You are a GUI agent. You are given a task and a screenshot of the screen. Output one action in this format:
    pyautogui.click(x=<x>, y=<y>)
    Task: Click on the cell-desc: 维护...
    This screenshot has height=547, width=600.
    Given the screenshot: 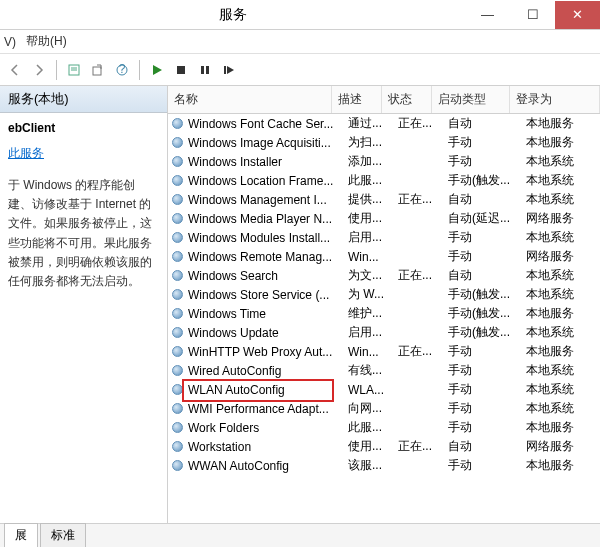 What is the action you would take?
    pyautogui.click(x=373, y=314)
    